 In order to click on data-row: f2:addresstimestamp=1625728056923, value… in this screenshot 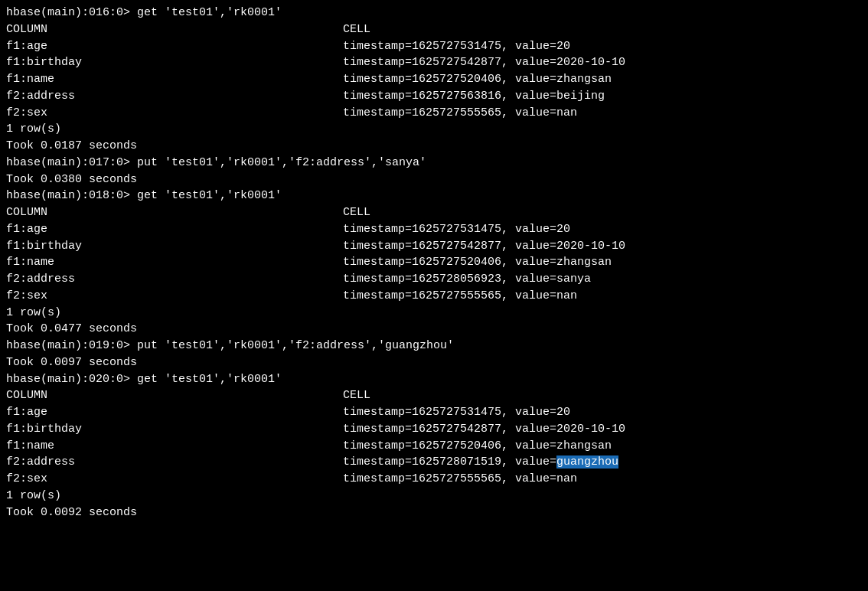, I will do `click(434, 279)`.